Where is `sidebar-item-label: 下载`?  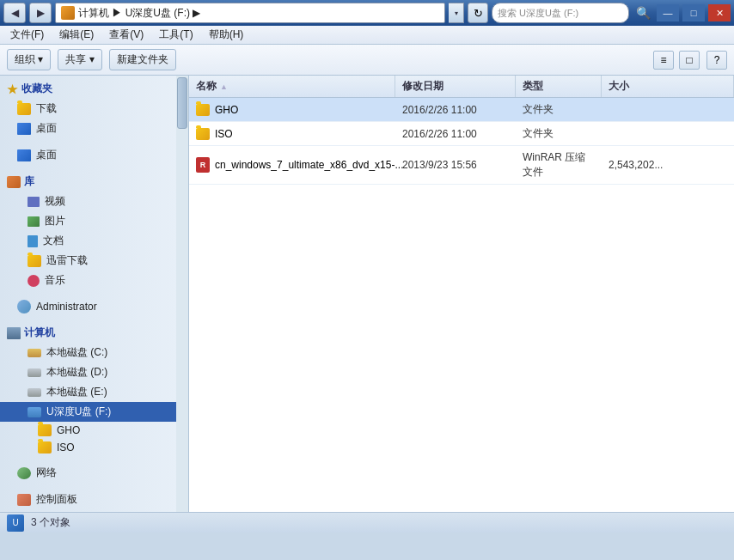
sidebar-item-label: 下载 is located at coordinates (46, 108).